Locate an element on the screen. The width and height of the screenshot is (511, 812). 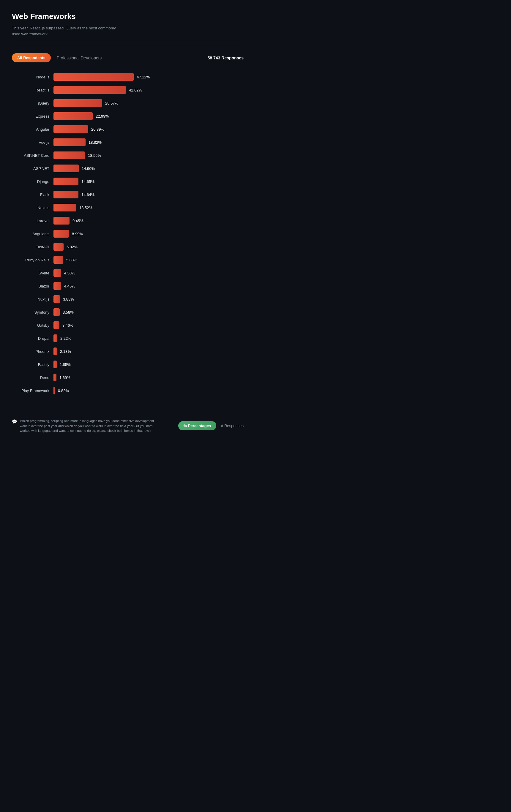
chart-row: Symfony3.58% is located at coordinates (127, 312).